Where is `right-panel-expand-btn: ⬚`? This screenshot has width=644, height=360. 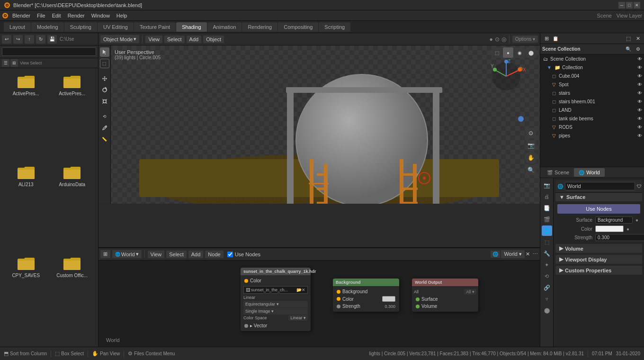
right-panel-expand-btn: ⬚ is located at coordinates (628, 38).